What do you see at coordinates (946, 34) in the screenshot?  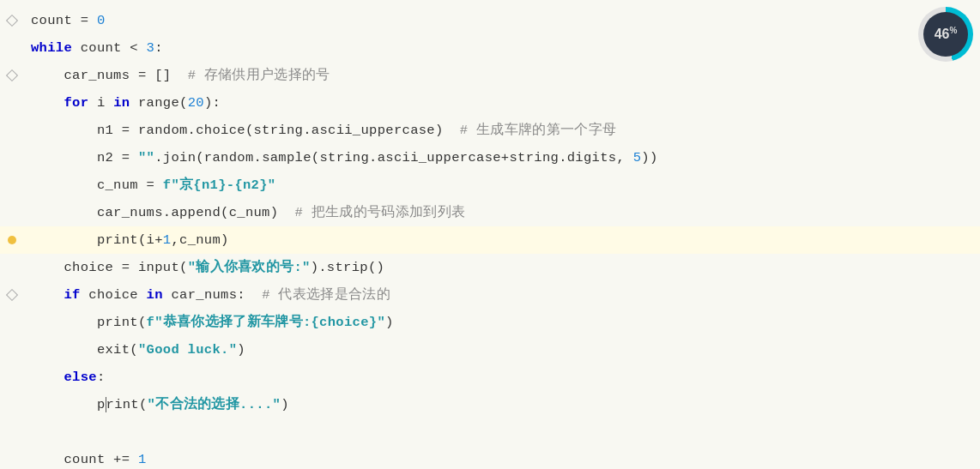 I see `progress-circle: 46%` at bounding box center [946, 34].